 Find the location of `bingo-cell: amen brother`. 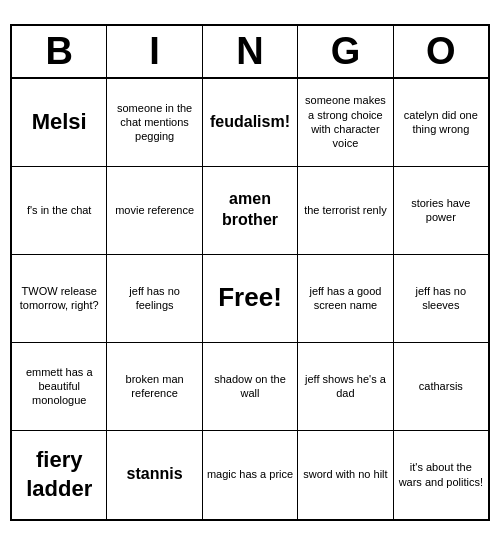

bingo-cell: amen brother is located at coordinates (250, 211).